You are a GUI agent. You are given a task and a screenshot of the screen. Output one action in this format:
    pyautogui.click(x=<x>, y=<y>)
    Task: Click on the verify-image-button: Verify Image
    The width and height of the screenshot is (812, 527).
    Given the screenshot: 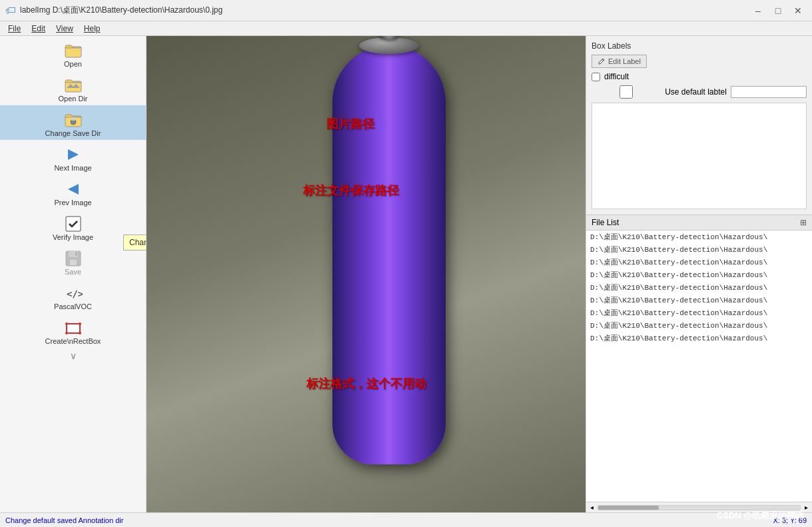 What is the action you would take?
    pyautogui.click(x=73, y=227)
    